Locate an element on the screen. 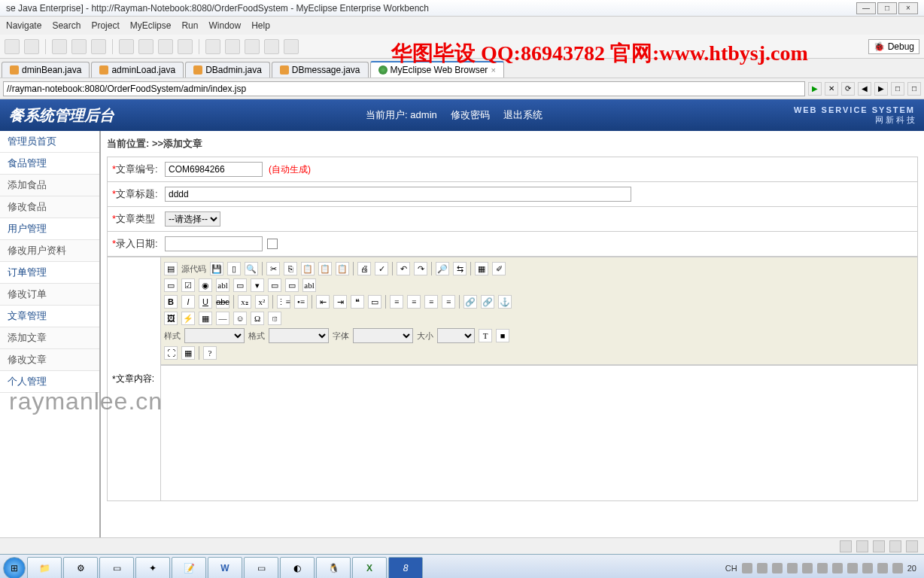 Image resolution: width=924 pixels, height=578 pixels. rte-underline-icon: U is located at coordinates (205, 302).